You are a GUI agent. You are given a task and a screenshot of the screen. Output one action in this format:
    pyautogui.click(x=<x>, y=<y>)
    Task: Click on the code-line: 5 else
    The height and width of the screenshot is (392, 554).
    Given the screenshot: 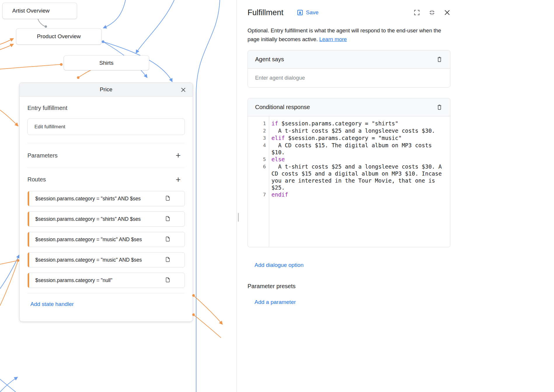 What is the action you would take?
    pyautogui.click(x=349, y=159)
    